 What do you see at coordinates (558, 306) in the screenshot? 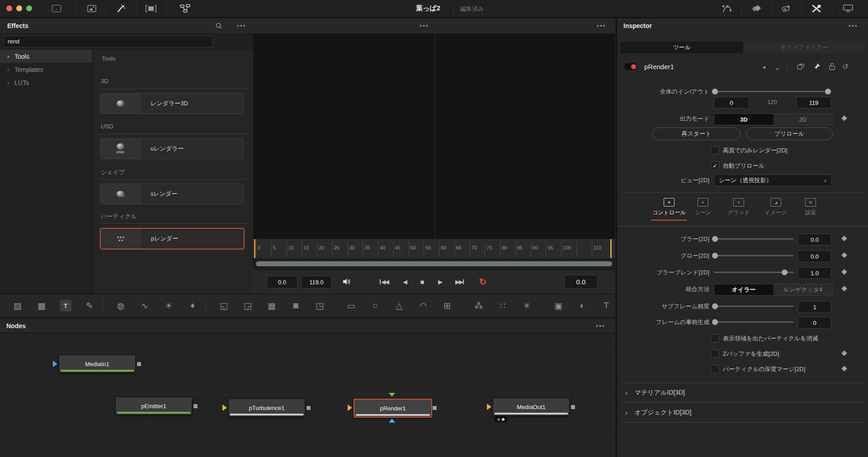
I see `image-plane3d-icon: ▣` at bounding box center [558, 306].